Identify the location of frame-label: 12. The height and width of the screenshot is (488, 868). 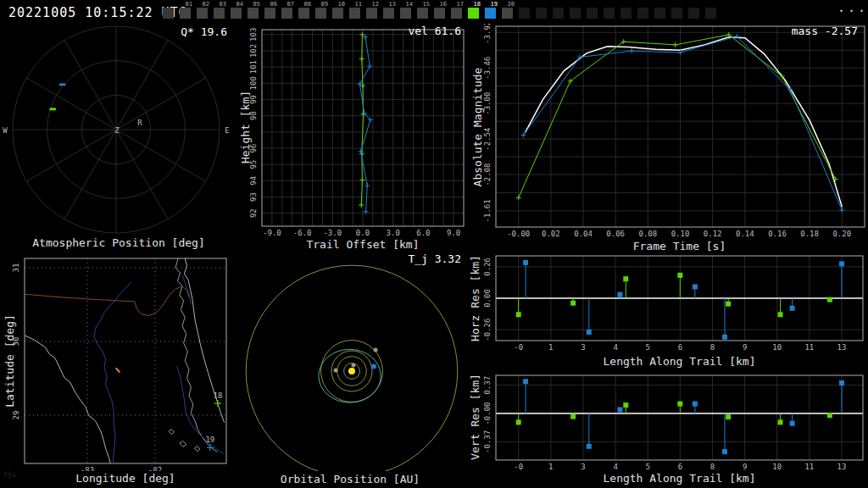
(376, 5).